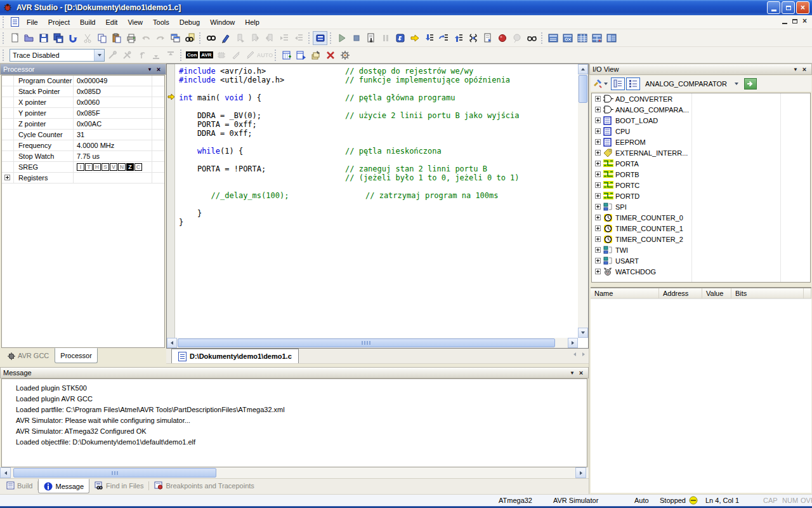 This screenshot has height=508, width=812. I want to click on tree-item: PORTB, so click(701, 174).